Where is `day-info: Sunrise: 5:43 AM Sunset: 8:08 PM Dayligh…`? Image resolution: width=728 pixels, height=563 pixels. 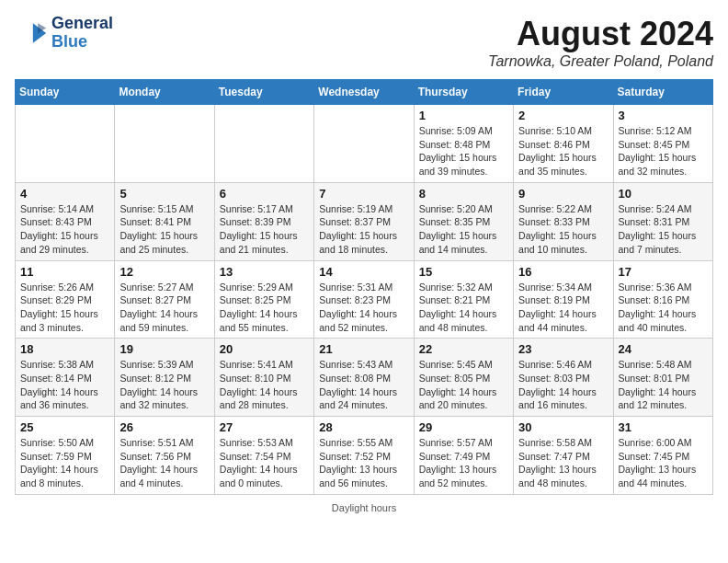 day-info: Sunrise: 5:43 AM Sunset: 8:08 PM Dayligh… is located at coordinates (364, 385).